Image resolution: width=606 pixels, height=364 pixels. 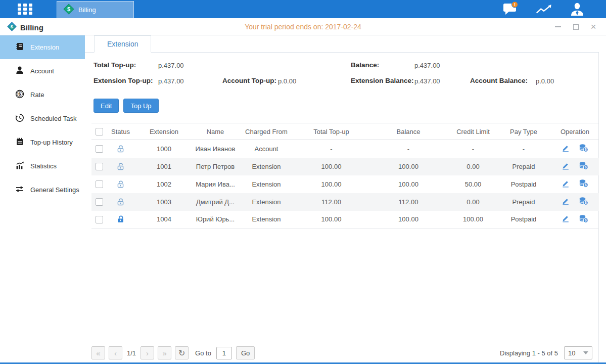 What do you see at coordinates (20, 190) in the screenshot?
I see `sliders-icon` at bounding box center [20, 190].